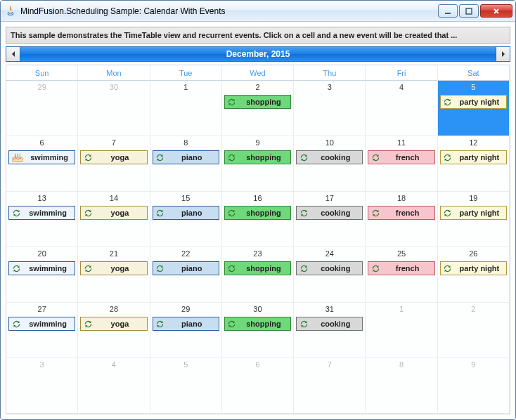  I want to click on dow-header: Fri, so click(401, 73).